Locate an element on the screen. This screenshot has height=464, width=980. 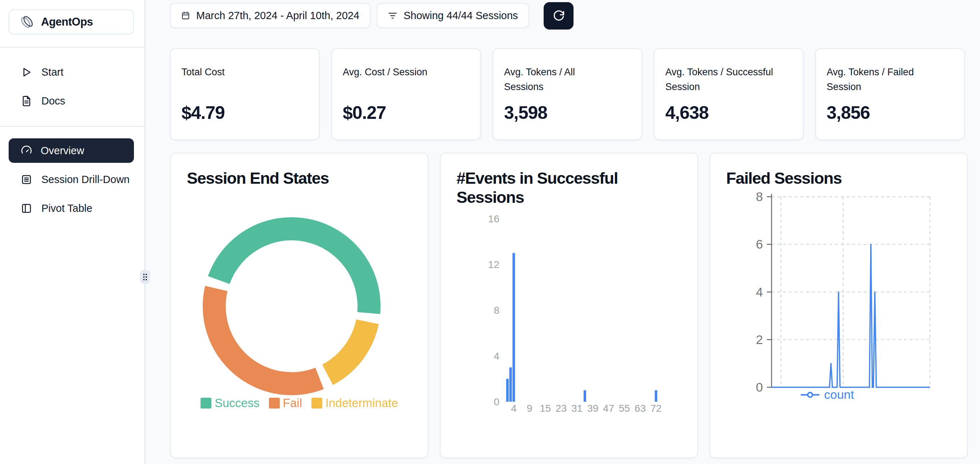
date-range-label: March 27th, 2024 - April 10th, 2024 is located at coordinates (278, 16).